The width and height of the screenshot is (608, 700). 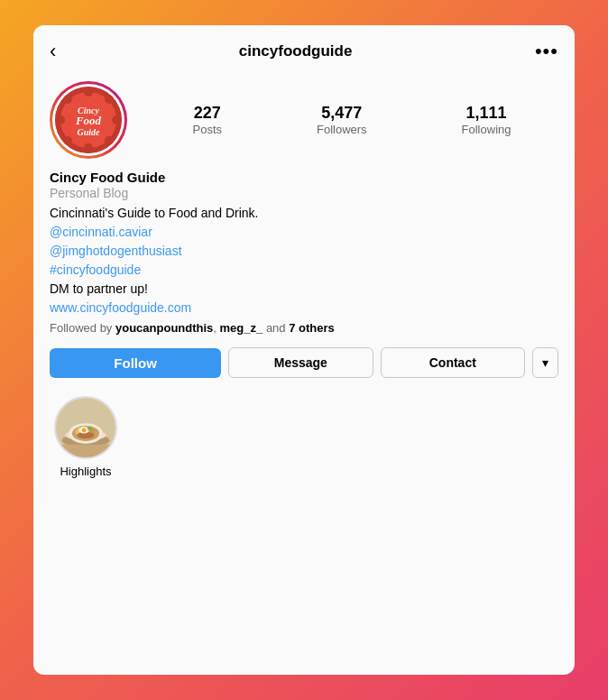 What do you see at coordinates (88, 121) in the screenshot?
I see `svg-text: Food` at bounding box center [88, 121].